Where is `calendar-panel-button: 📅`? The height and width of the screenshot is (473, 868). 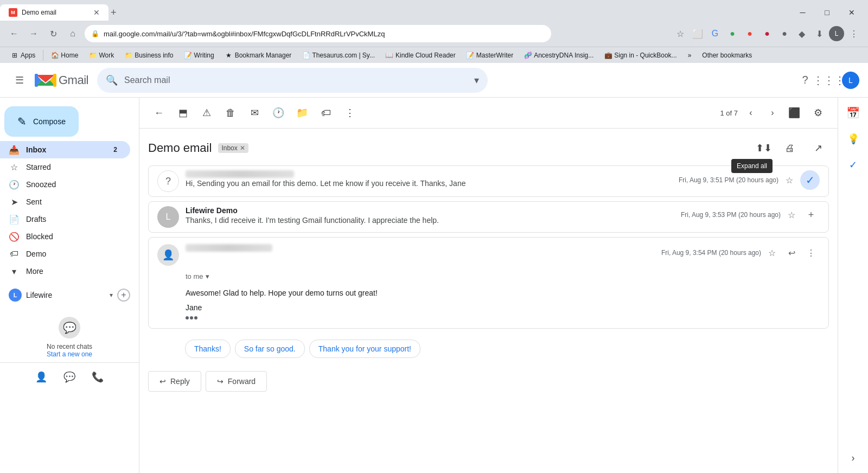
calendar-panel-button: 📅 is located at coordinates (853, 113).